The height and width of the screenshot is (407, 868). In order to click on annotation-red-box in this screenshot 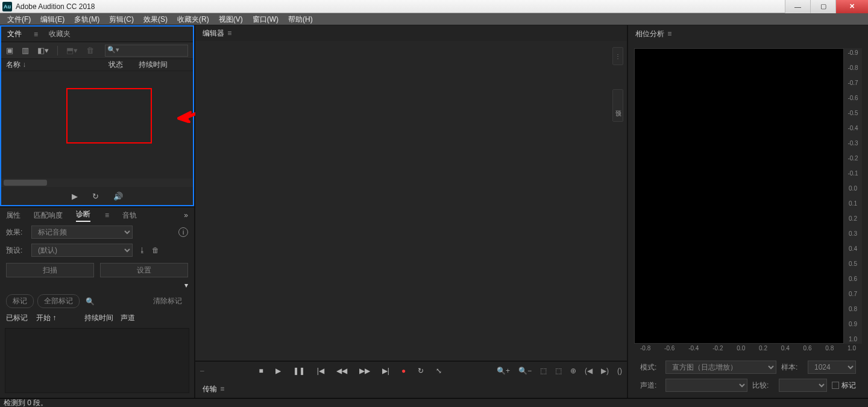, I will do `click(109, 116)`.